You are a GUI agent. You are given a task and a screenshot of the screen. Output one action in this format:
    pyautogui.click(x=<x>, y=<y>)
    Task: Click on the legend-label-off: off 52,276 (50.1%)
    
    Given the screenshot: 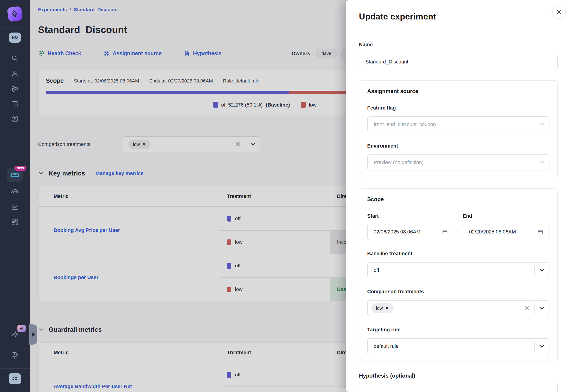 What is the action you would take?
    pyautogui.click(x=242, y=105)
    